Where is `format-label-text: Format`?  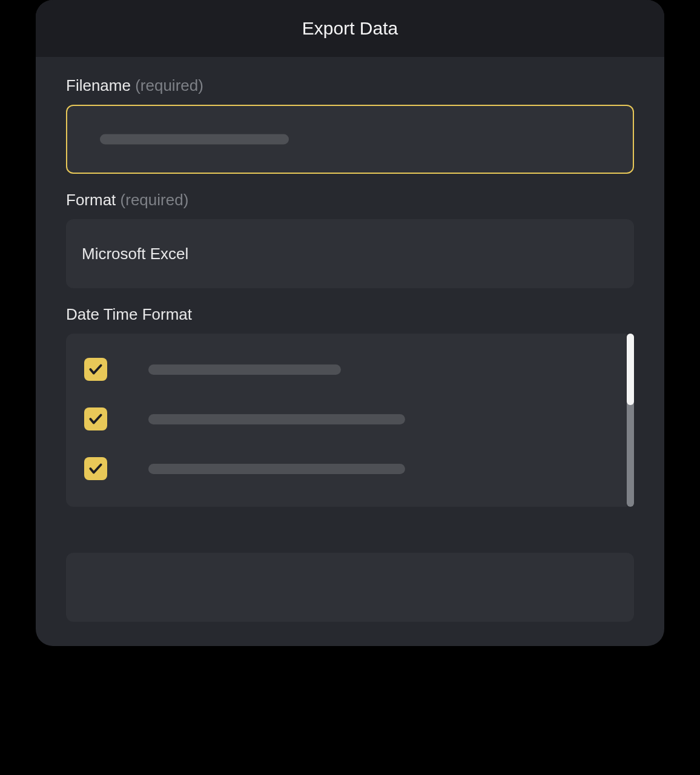 format-label-text: Format is located at coordinates (91, 200).